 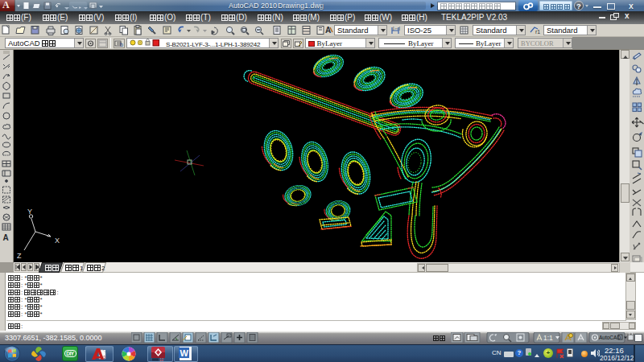 I want to click on svg-text: r1, so click(x=538, y=32).